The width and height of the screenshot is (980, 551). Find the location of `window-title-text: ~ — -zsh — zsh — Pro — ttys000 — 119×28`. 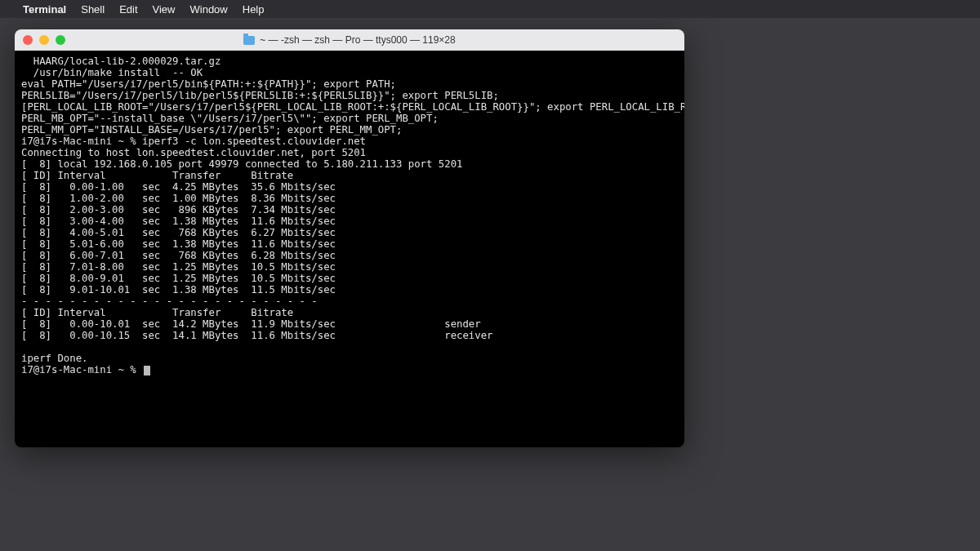

window-title-text: ~ — -zsh — zsh — Pro — ttys000 — 119×28 is located at coordinates (358, 40).